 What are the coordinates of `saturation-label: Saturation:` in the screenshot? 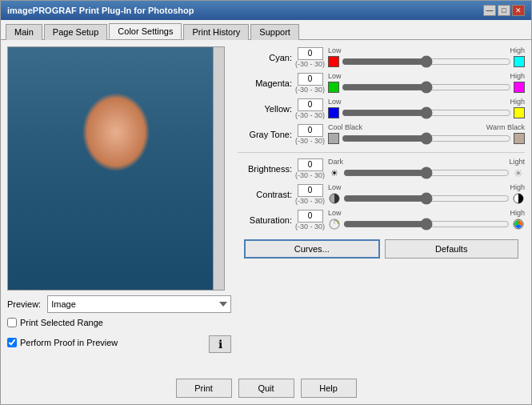 It's located at (265, 220).